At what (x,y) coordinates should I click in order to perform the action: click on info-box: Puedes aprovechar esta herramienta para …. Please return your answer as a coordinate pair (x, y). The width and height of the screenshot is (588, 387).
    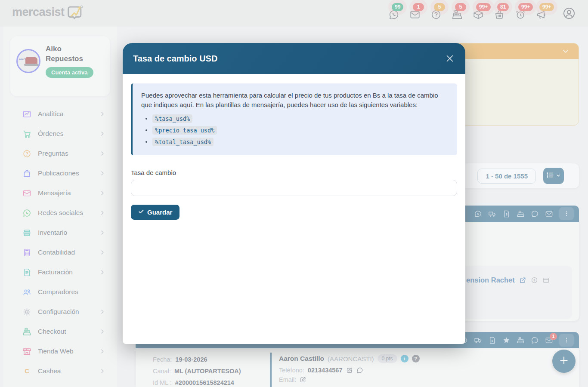
    Looking at the image, I should click on (294, 120).